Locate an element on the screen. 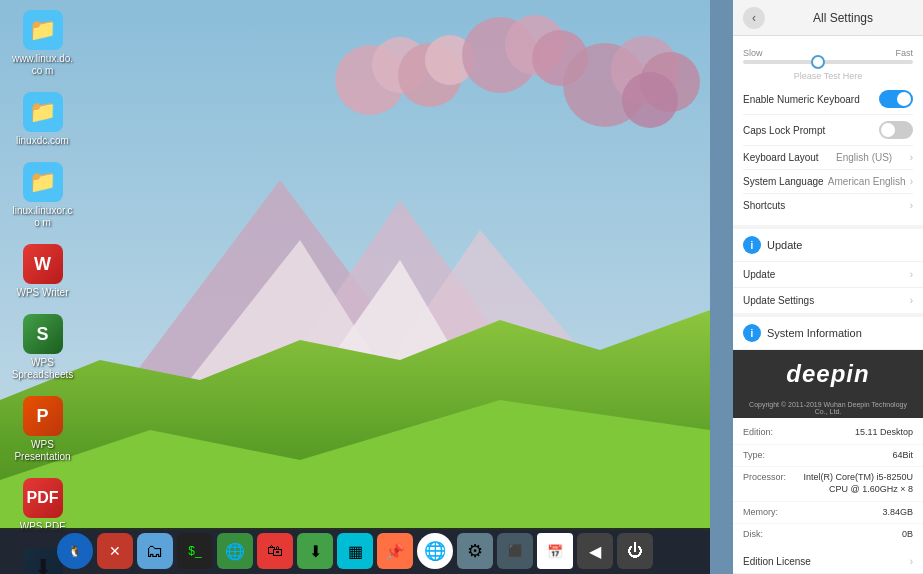 The image size is (923, 574). system-language-arrow: › is located at coordinates (912, 182).